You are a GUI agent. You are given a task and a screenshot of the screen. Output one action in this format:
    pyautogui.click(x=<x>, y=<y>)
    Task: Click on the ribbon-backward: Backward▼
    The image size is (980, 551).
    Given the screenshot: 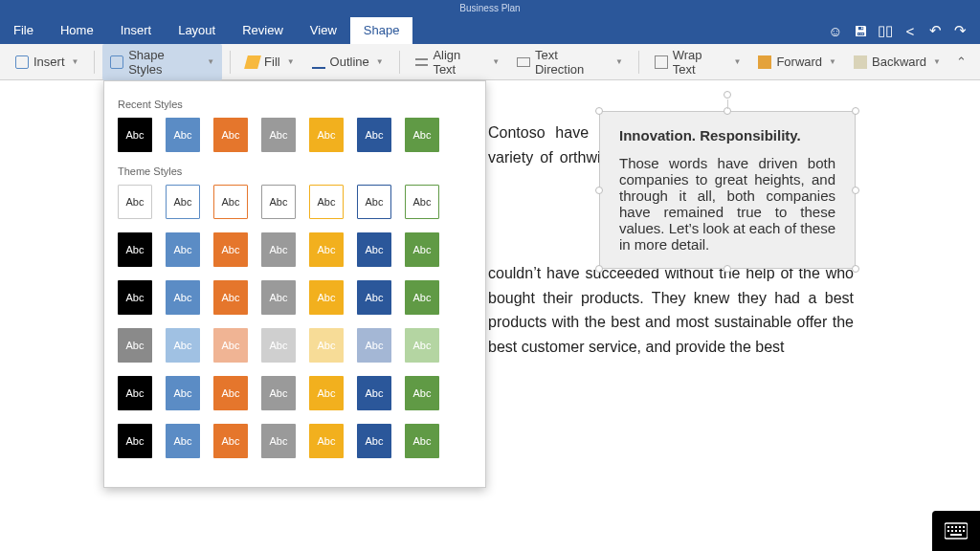 What is the action you would take?
    pyautogui.click(x=898, y=61)
    